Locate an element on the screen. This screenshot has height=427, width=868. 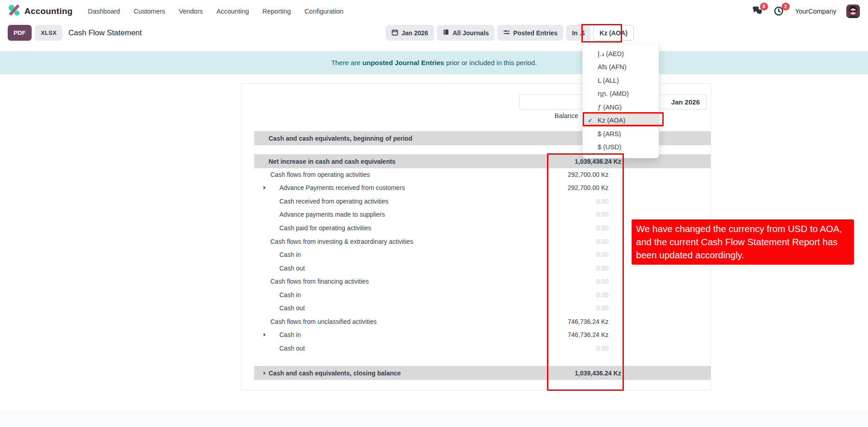
unposted-entries-banner: There are unposted Journal Entries prior… is located at coordinates (434, 62).